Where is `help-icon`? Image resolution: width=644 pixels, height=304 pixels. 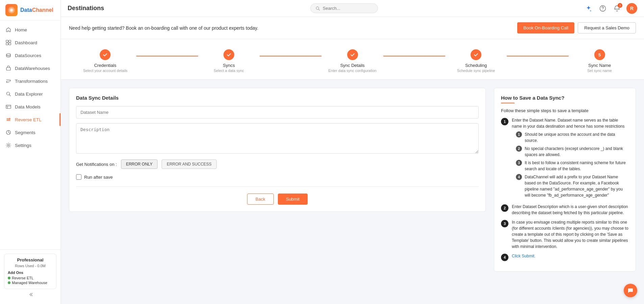
help-icon is located at coordinates (603, 8).